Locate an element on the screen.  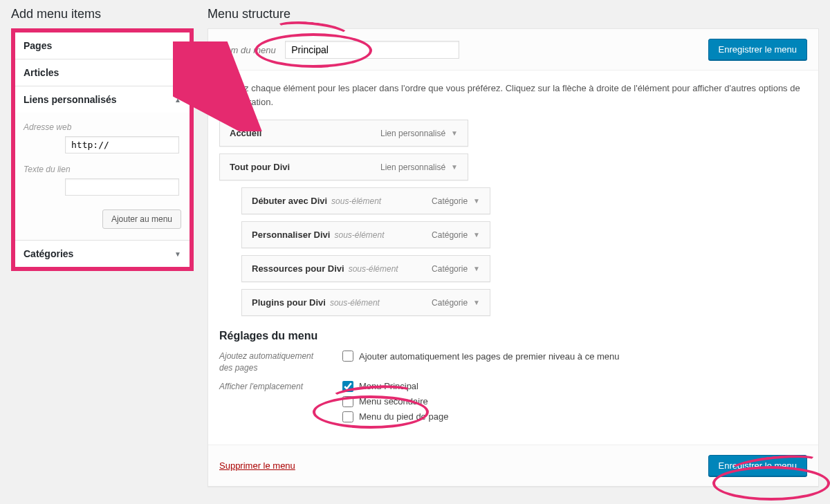
menu-item-title: Ressources pour Divi is located at coordinates (298, 268).